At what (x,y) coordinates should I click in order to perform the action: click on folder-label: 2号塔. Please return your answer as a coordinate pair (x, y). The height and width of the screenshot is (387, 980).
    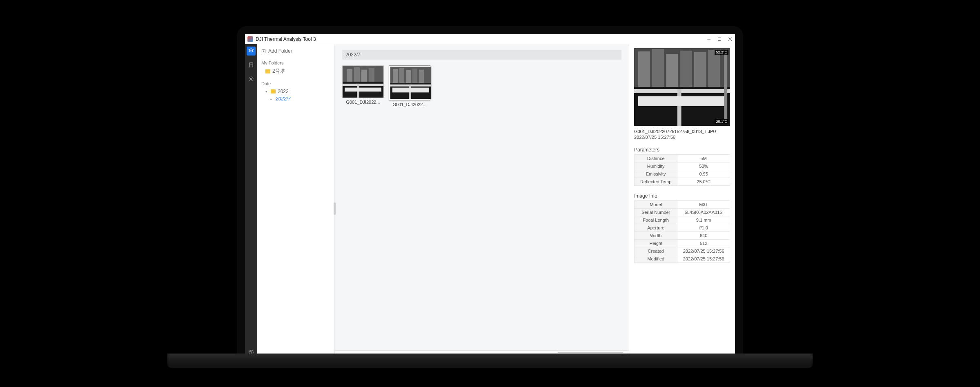
    Looking at the image, I should click on (278, 71).